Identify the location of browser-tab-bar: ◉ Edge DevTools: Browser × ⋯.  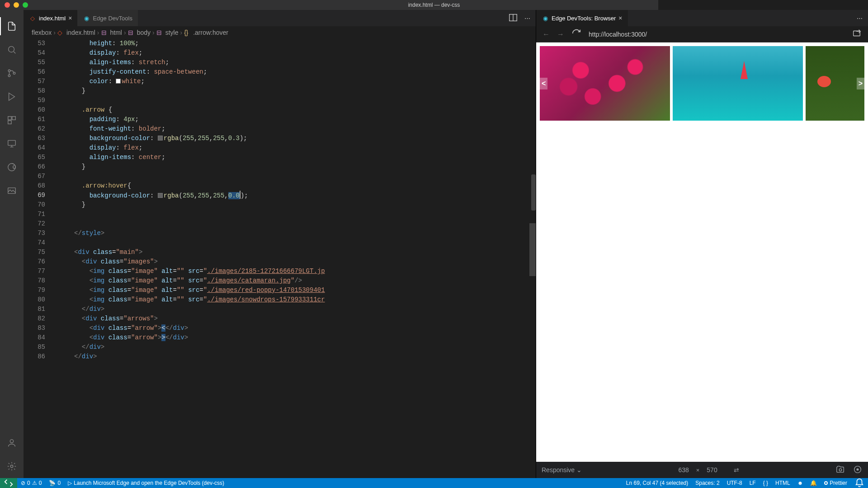
(597, 18).